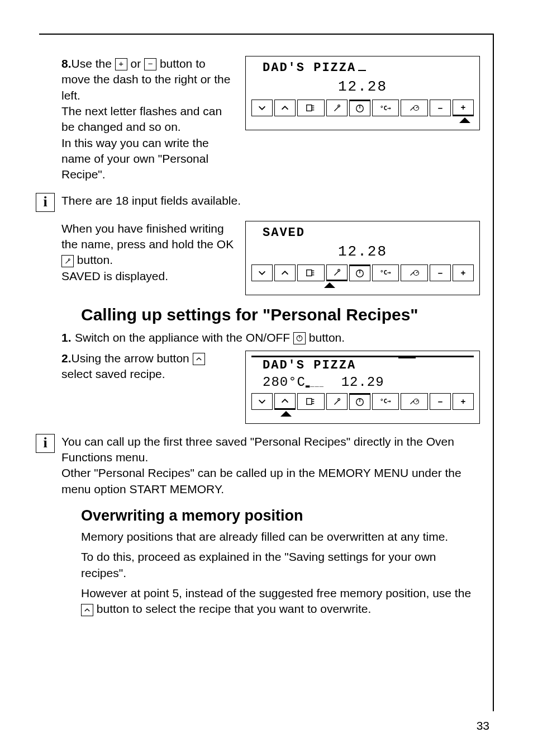 Image resolution: width=533 pixels, height=756 pixels. What do you see at coordinates (147, 253) in the screenshot?
I see `saved-text: When you have finished writing the name,…` at bounding box center [147, 253].